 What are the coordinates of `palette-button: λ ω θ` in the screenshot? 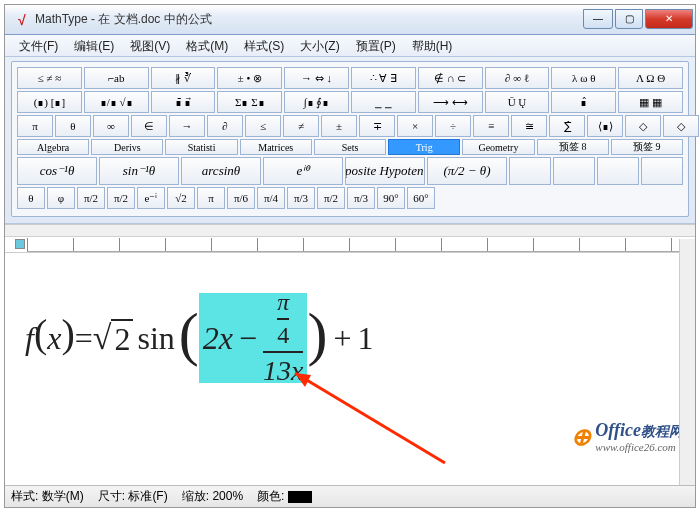 It's located at (584, 78).